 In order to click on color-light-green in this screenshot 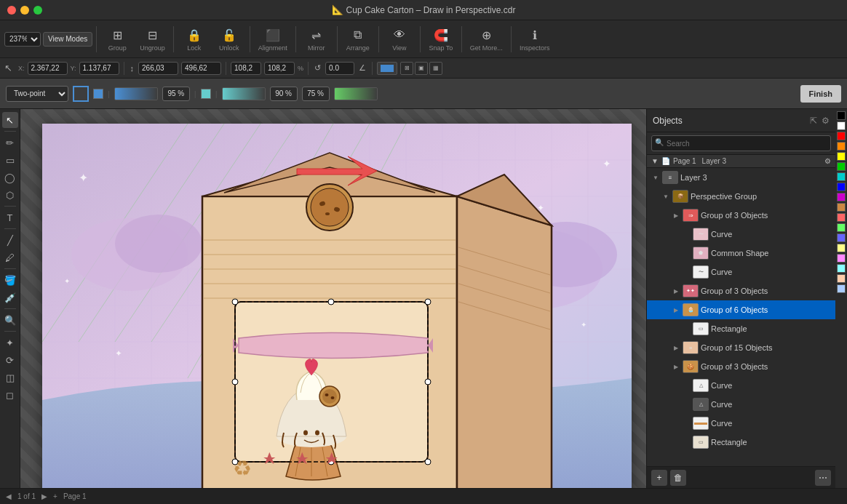, I will do `click(841, 228)`.